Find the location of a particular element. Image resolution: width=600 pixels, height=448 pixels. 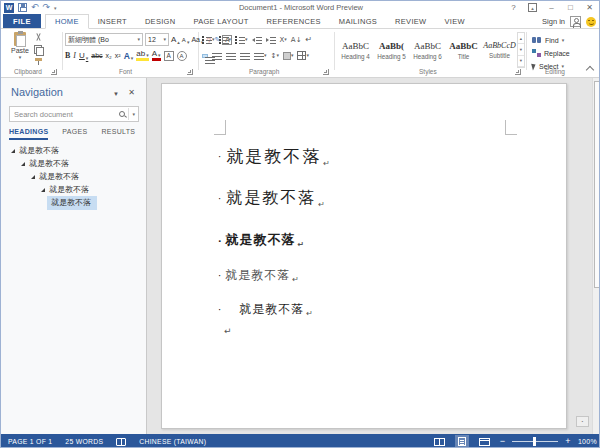

find-button: Find ▾ is located at coordinates (548, 40).